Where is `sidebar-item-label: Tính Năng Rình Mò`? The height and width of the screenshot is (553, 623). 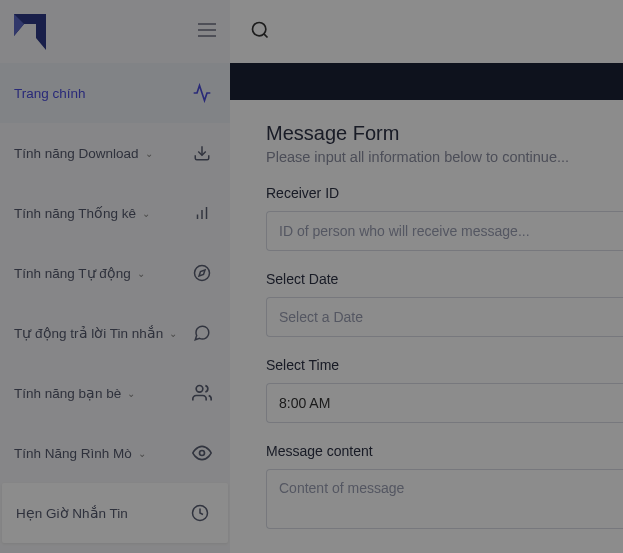 sidebar-item-label: Tính Năng Rình Mò is located at coordinates (73, 454).